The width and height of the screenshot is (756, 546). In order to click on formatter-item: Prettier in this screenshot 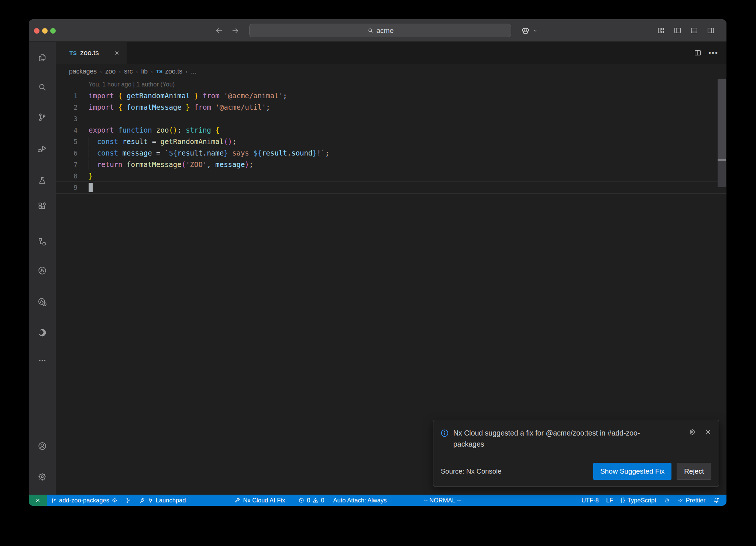, I will do `click(691, 500)`.